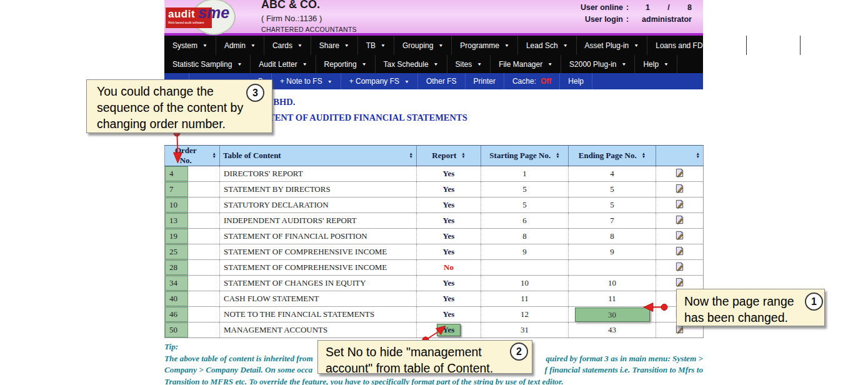 This screenshot has width=868, height=385. What do you see at coordinates (255, 92) in the screenshot?
I see `callout-3-badge: 3` at bounding box center [255, 92].